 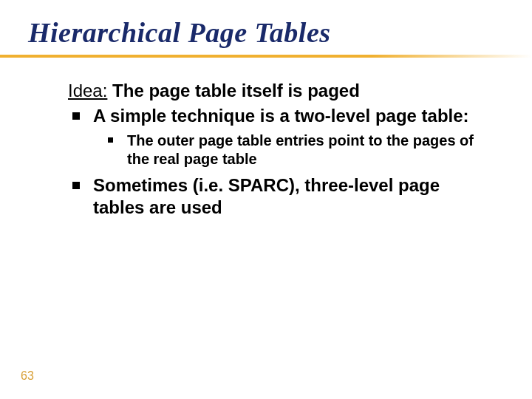 I want to click on bullet-level1: Sometimes (i.e. SPARC), three-level page…, so click(x=279, y=197).